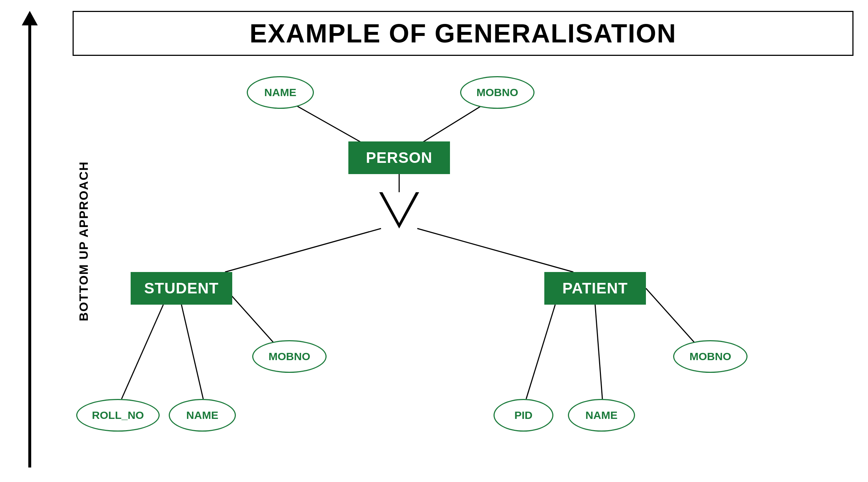  What do you see at coordinates (463, 33) in the screenshot?
I see `title-box: EXAMPLE OF GENERALISATION` at bounding box center [463, 33].